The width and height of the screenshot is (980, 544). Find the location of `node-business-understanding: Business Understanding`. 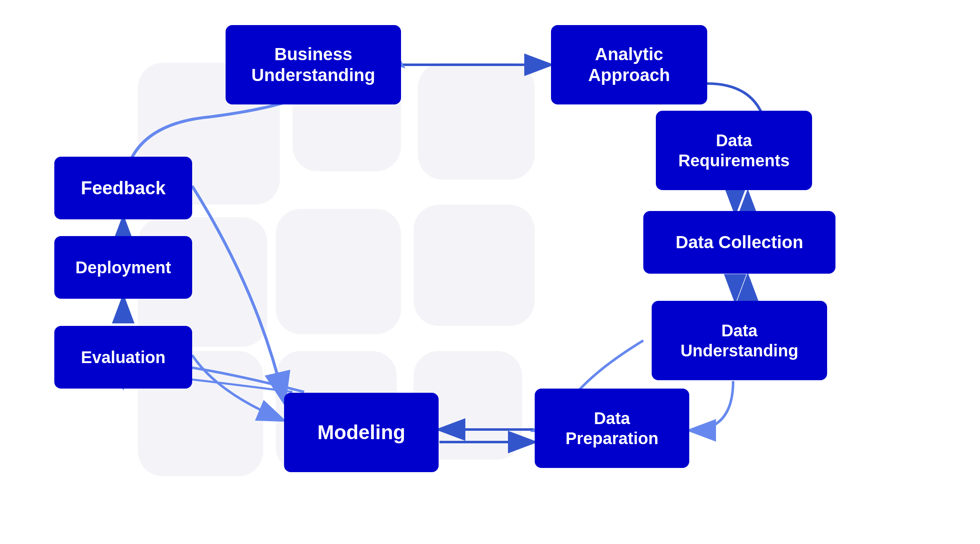

node-business-understanding: Business Understanding is located at coordinates (313, 65).